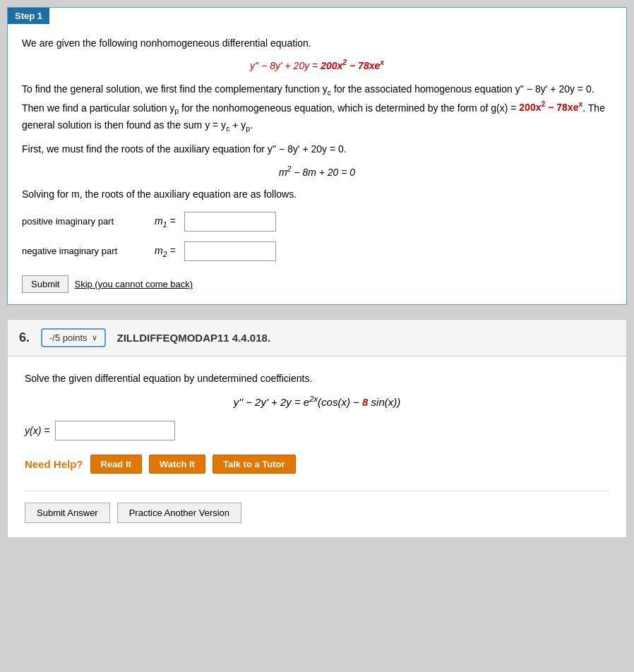  I want to click on bottom-button-row: Submit Answer Practice Another Version, so click(317, 507).